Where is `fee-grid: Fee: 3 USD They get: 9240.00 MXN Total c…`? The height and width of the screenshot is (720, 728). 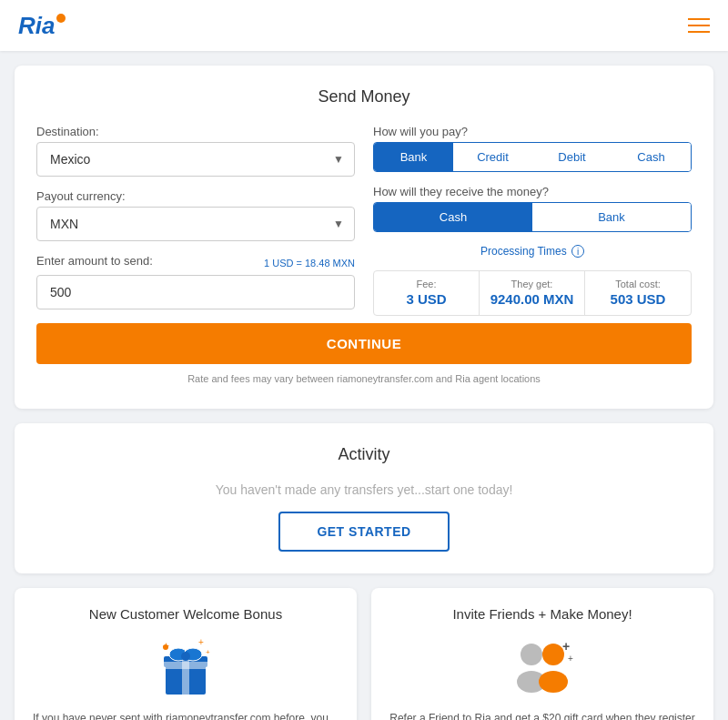 fee-grid: Fee: 3 USD They get: 9240.00 MXN Total c… is located at coordinates (532, 293).